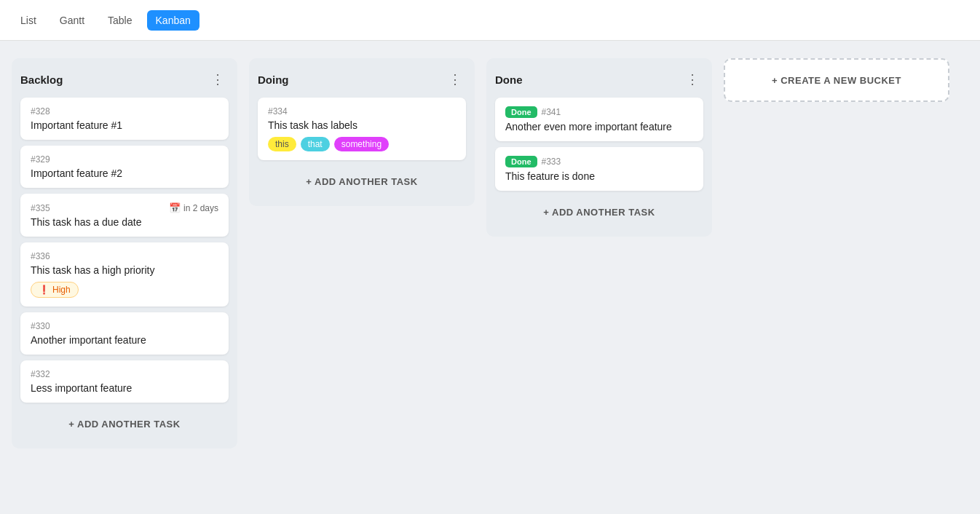 The height and width of the screenshot is (514, 980). I want to click on task-number-task-334: #334, so click(362, 111).